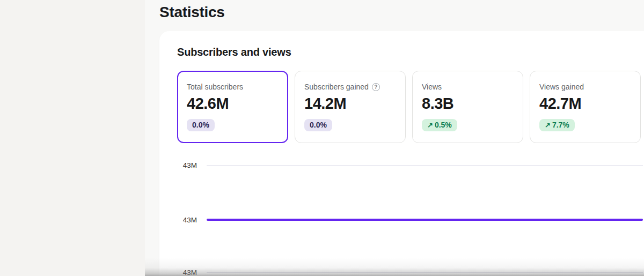  I want to click on badge-value: 0.5%, so click(443, 125).